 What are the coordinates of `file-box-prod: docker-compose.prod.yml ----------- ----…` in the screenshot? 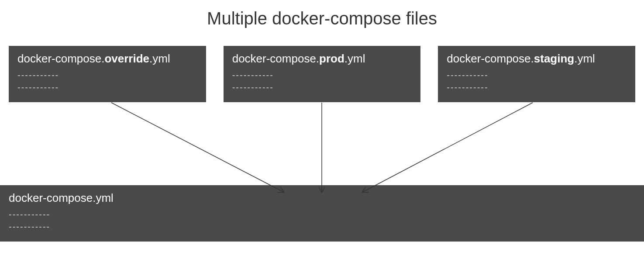 It's located at (322, 74).